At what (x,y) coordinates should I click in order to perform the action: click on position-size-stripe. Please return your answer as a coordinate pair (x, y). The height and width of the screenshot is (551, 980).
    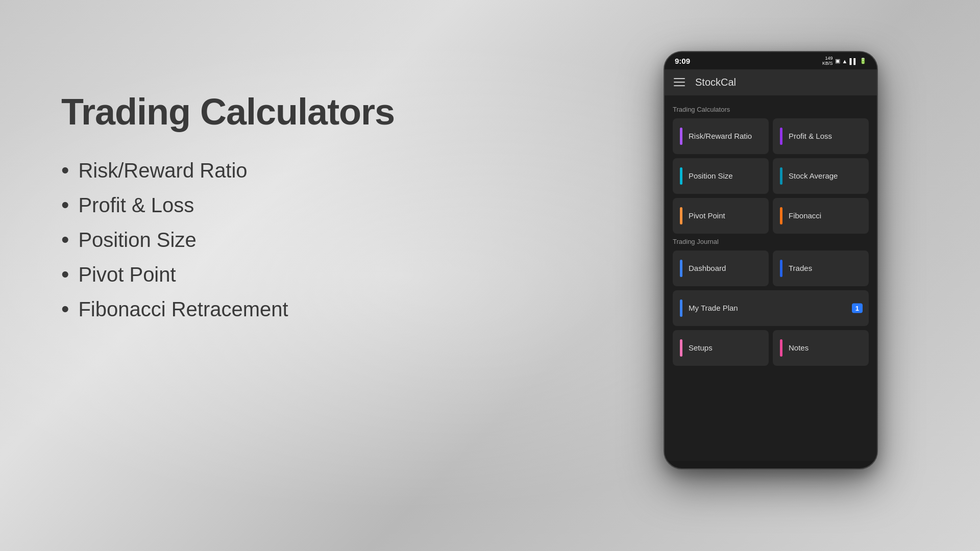
    Looking at the image, I should click on (681, 176).